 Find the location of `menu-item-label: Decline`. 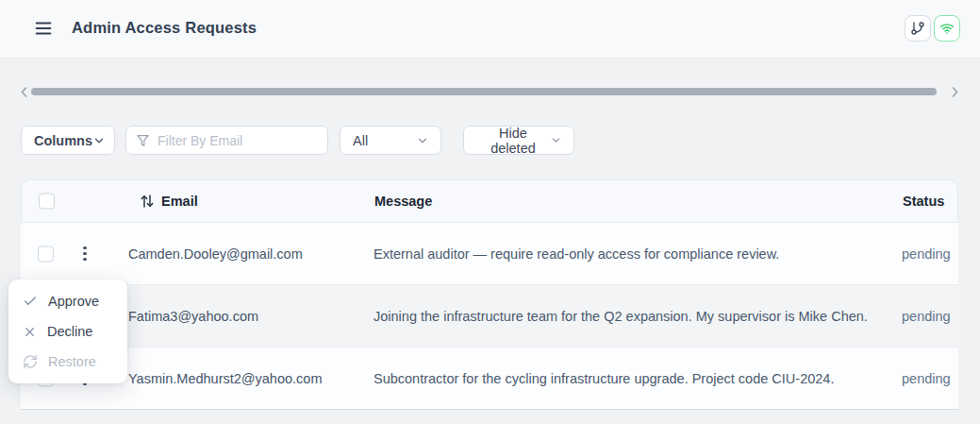

menu-item-label: Decline is located at coordinates (70, 331).